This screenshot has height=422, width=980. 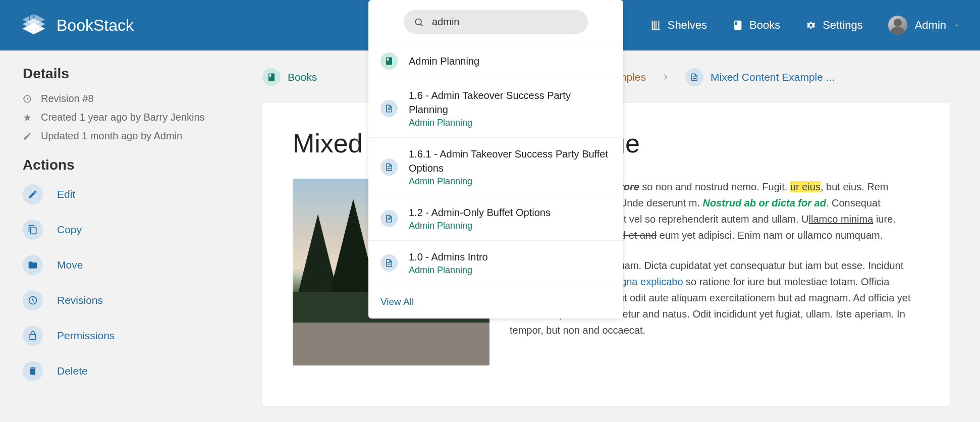 What do you see at coordinates (679, 25) in the screenshot?
I see `nav-shelves: Shelves` at bounding box center [679, 25].